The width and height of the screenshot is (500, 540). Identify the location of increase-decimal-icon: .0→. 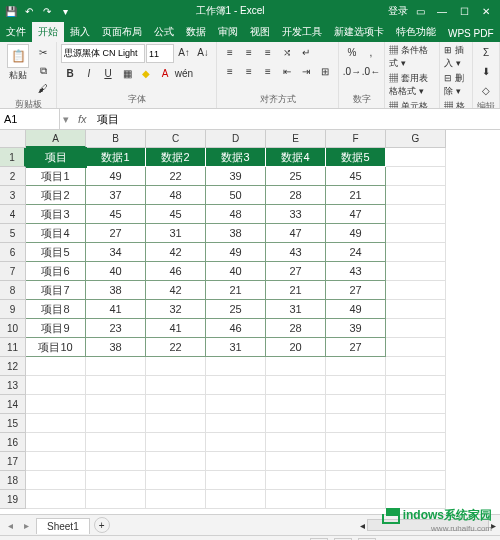
(352, 72).